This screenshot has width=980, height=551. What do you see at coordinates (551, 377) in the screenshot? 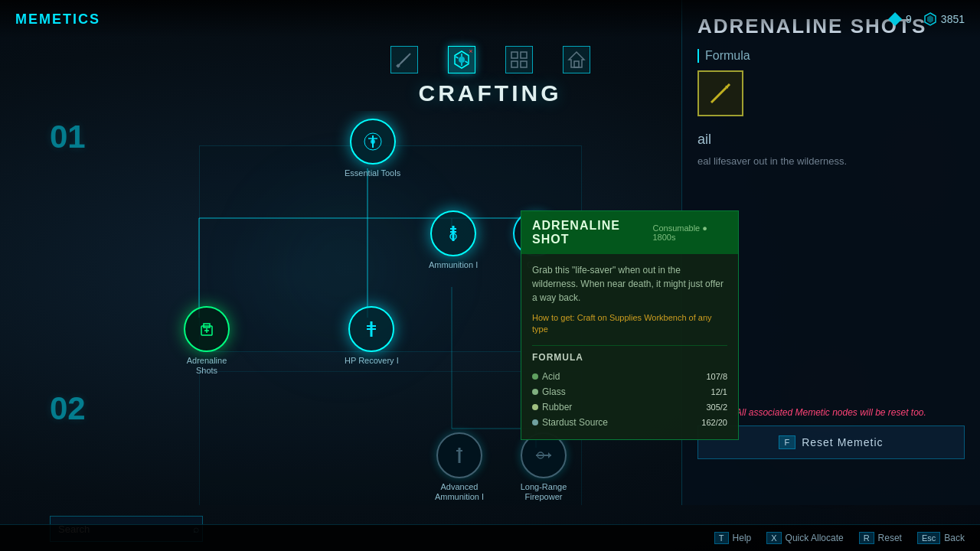
I see `mat-label-0: Acid` at bounding box center [551, 377].